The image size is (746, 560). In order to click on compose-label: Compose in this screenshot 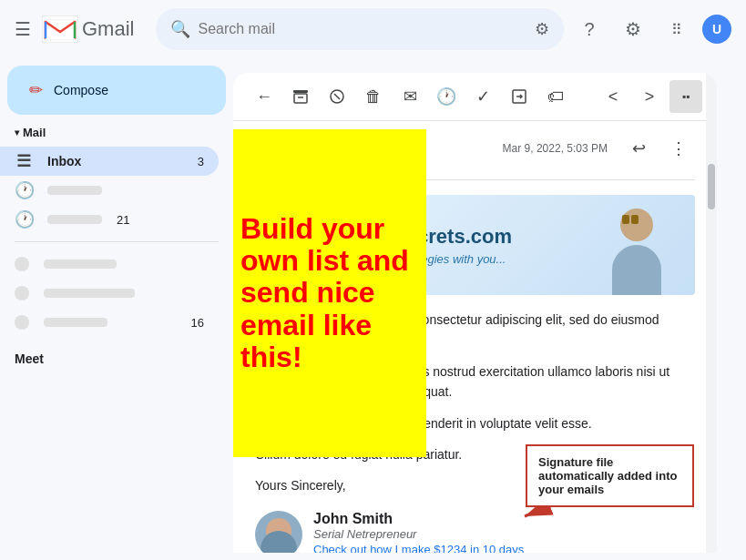, I will do `click(81, 90)`.